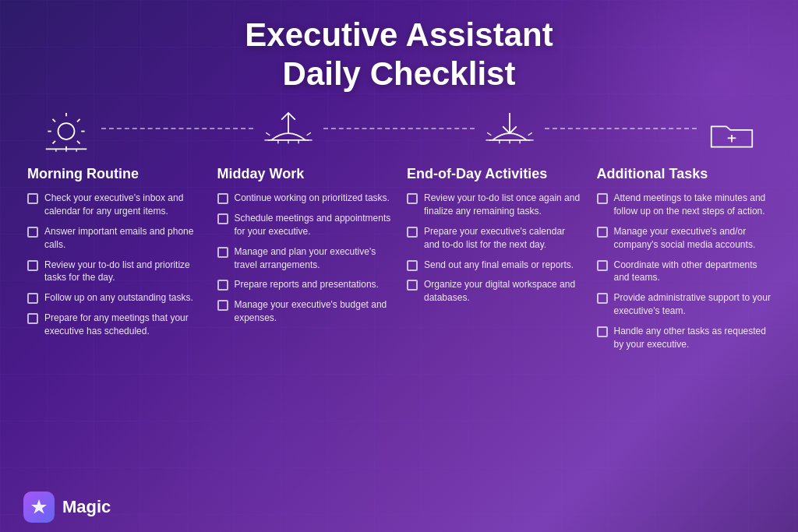 The image size is (798, 532). I want to click on column-title-endofday: End-of-Day Activities, so click(494, 174).